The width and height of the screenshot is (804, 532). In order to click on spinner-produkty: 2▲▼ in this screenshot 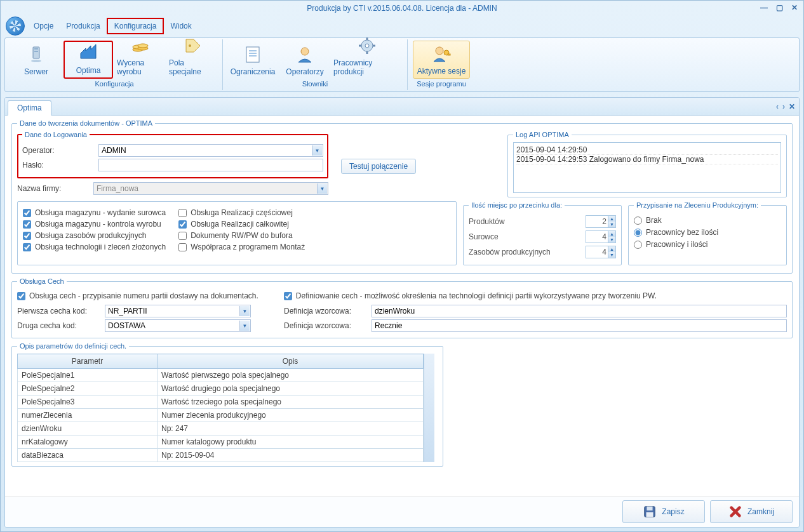, I will do `click(601, 222)`.